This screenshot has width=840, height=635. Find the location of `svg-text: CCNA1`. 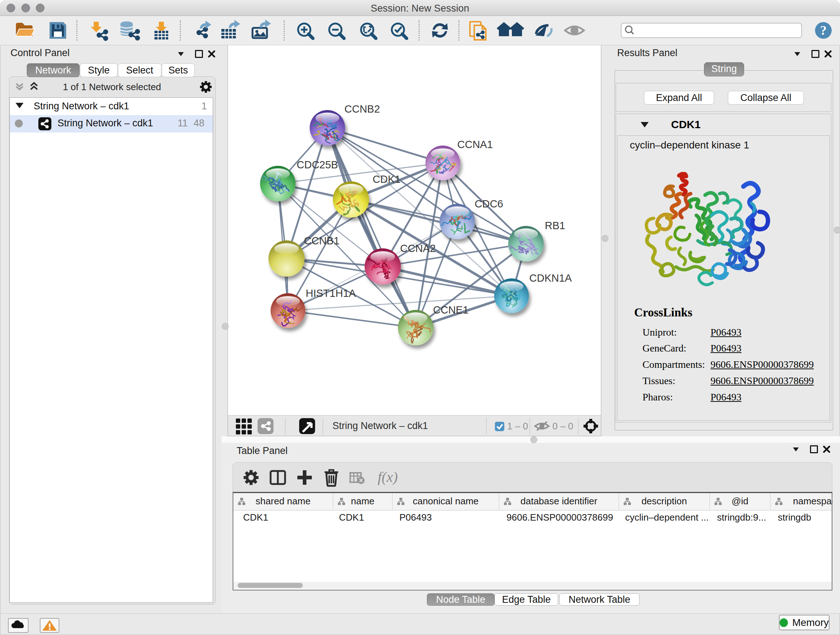

svg-text: CCNA1 is located at coordinates (475, 144).